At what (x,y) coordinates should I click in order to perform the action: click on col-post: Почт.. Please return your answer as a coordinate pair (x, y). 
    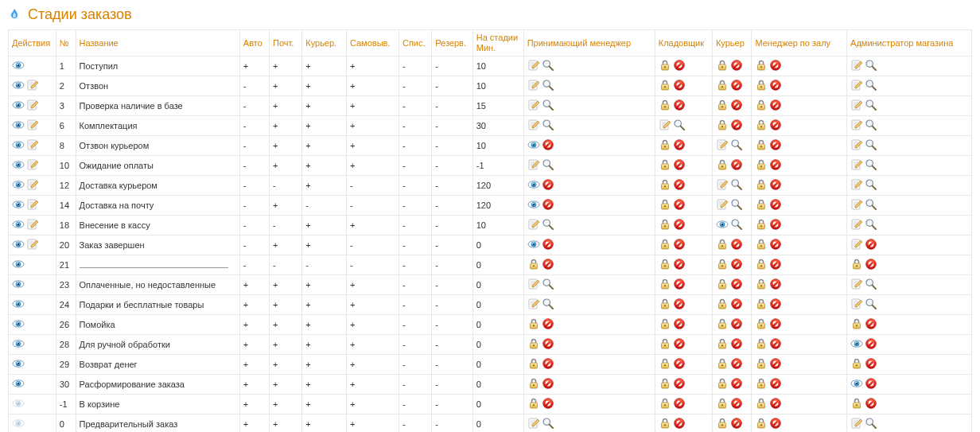
    Looking at the image, I should click on (285, 43).